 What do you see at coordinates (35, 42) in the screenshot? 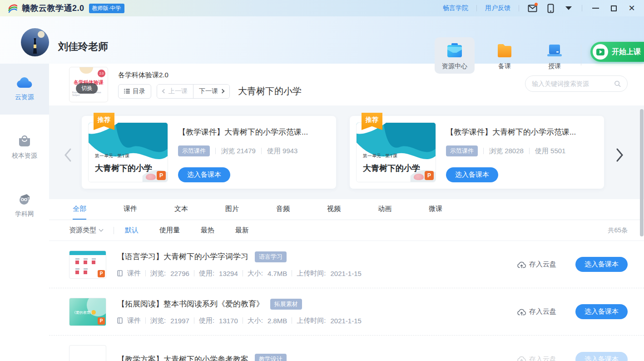
I see `avatar` at bounding box center [35, 42].